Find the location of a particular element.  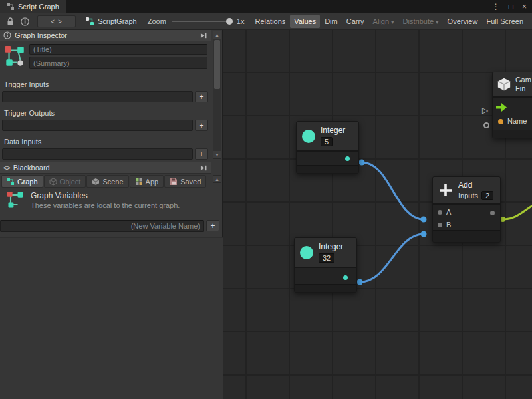

add-trigger-output-button: + is located at coordinates (201, 125).